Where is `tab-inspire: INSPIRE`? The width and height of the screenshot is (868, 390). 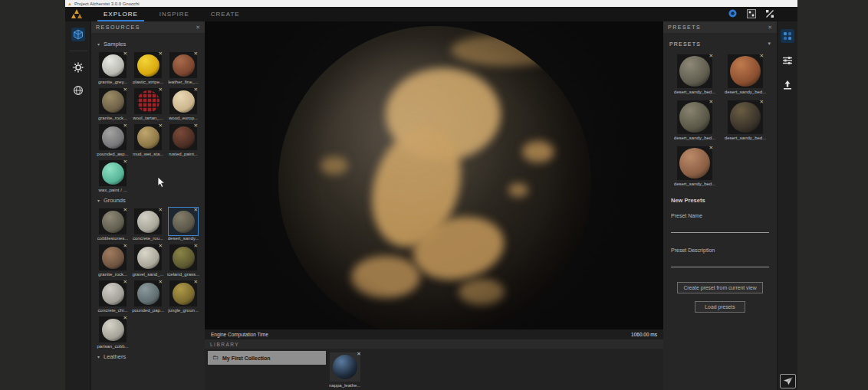 tab-inspire: INSPIRE is located at coordinates (175, 14).